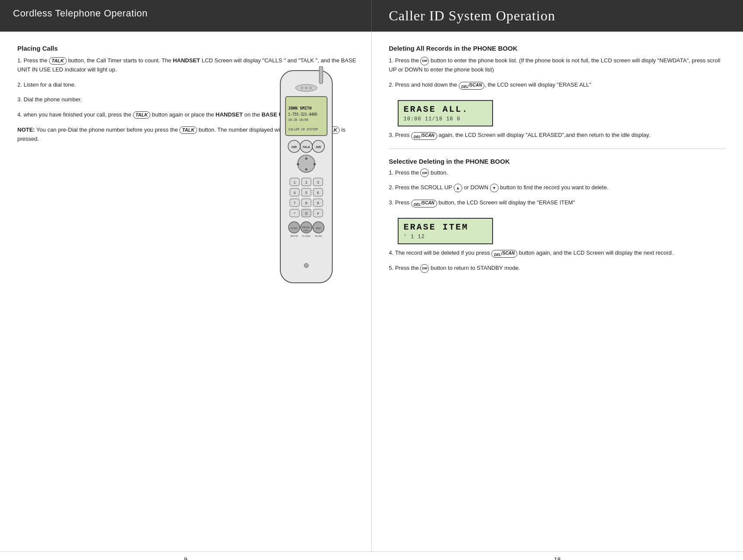 The image size is (743, 560). Describe the element at coordinates (318, 236) in the screenshot. I see `svg-text: SCAN` at that location.